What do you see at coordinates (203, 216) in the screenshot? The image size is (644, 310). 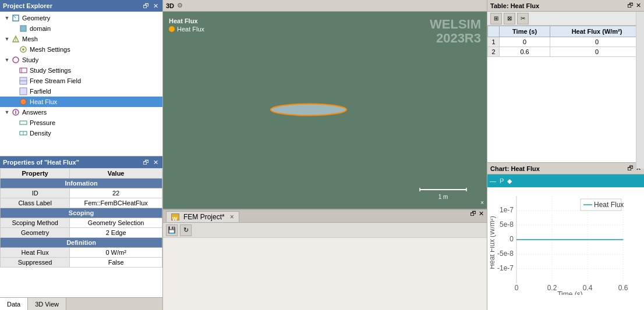 I see `fem-project-tab: W FEM Project* ×` at bounding box center [203, 216].